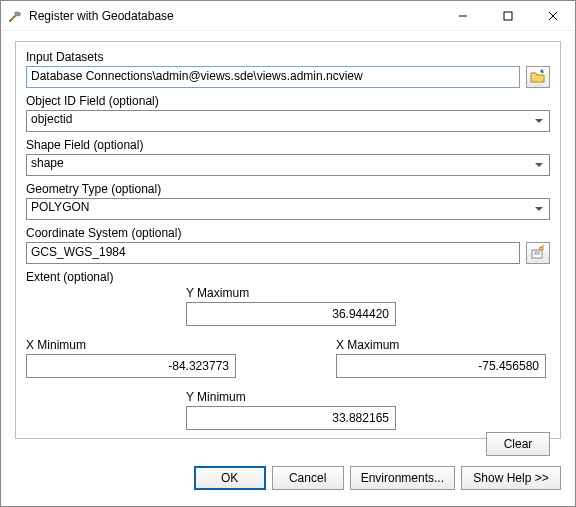 Image resolution: width=576 pixels, height=507 pixels. Describe the element at coordinates (462, 16) in the screenshot. I see `minimize-button` at that location.